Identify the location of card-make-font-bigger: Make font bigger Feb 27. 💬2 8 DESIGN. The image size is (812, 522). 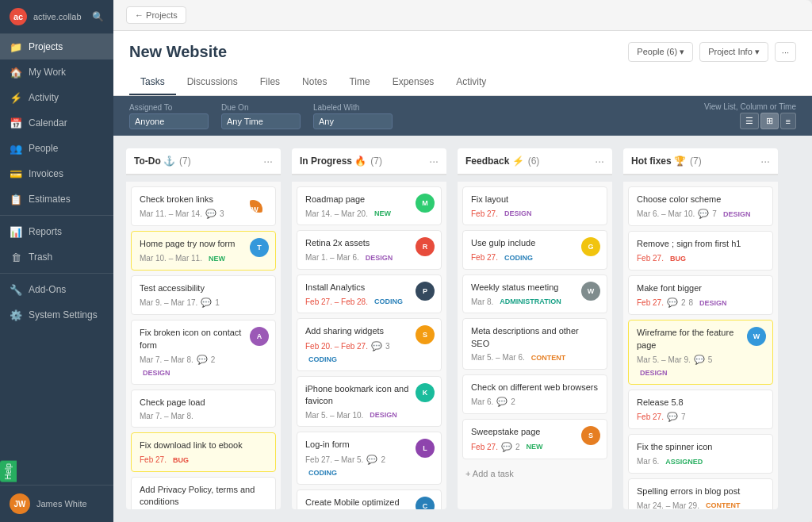
(701, 295).